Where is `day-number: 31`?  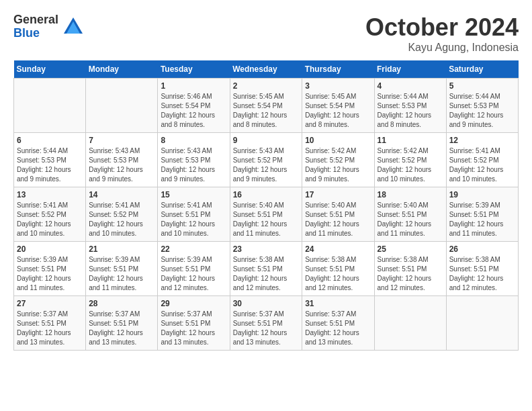 day-number: 31 is located at coordinates (338, 304).